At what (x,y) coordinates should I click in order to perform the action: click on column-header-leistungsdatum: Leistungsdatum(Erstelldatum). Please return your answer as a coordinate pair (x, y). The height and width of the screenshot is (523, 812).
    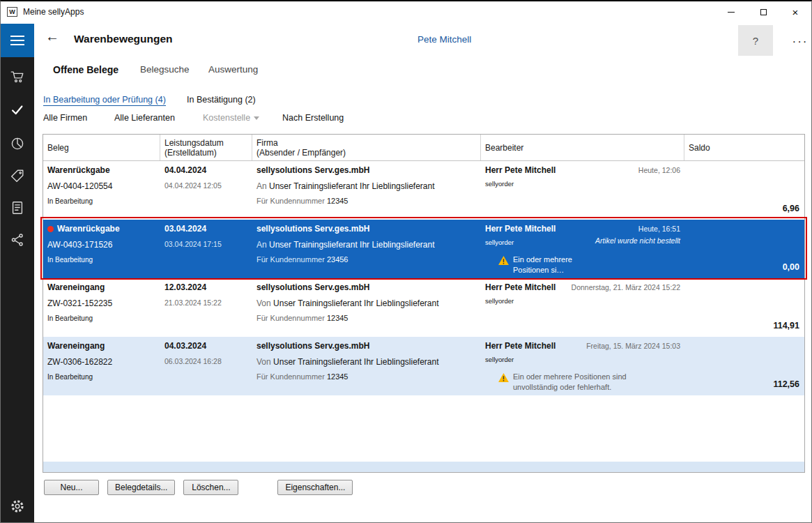
    Looking at the image, I should click on (206, 148).